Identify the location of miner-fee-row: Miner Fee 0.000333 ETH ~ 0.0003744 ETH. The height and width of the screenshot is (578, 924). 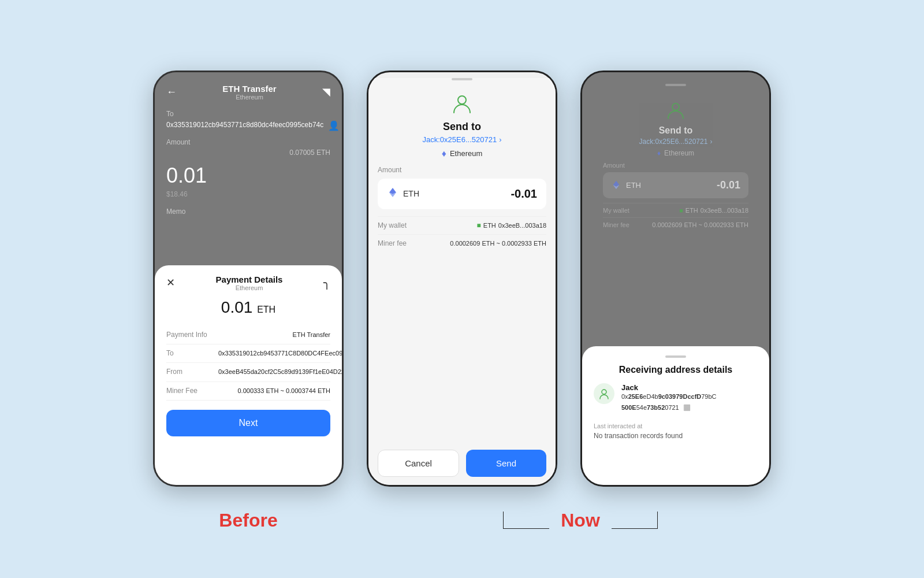
(248, 391).